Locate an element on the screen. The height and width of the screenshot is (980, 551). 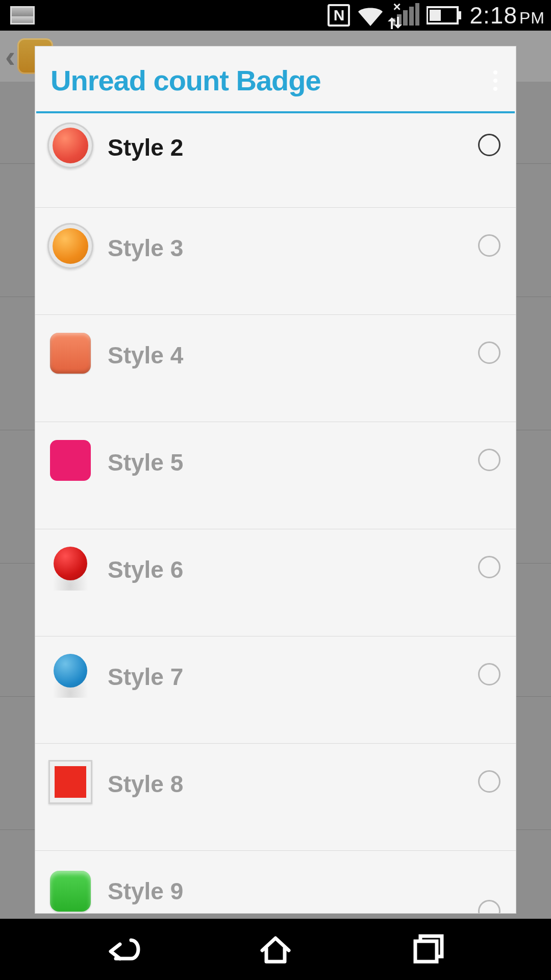
status-time: 2:18 is located at coordinates (493, 15).